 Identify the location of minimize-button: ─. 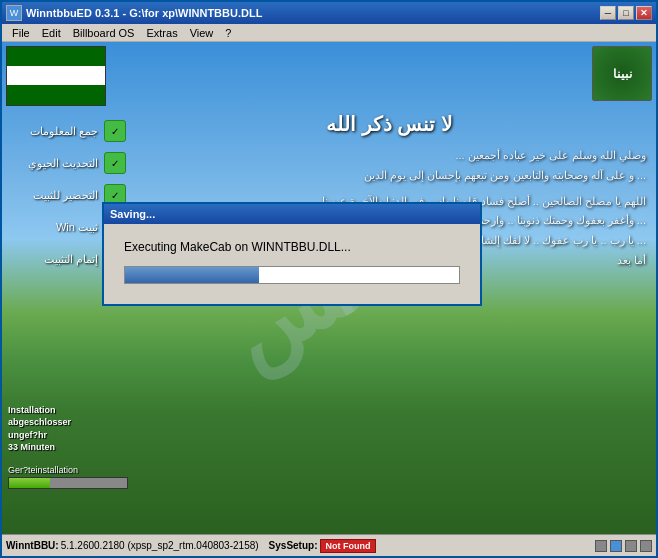
(608, 13).